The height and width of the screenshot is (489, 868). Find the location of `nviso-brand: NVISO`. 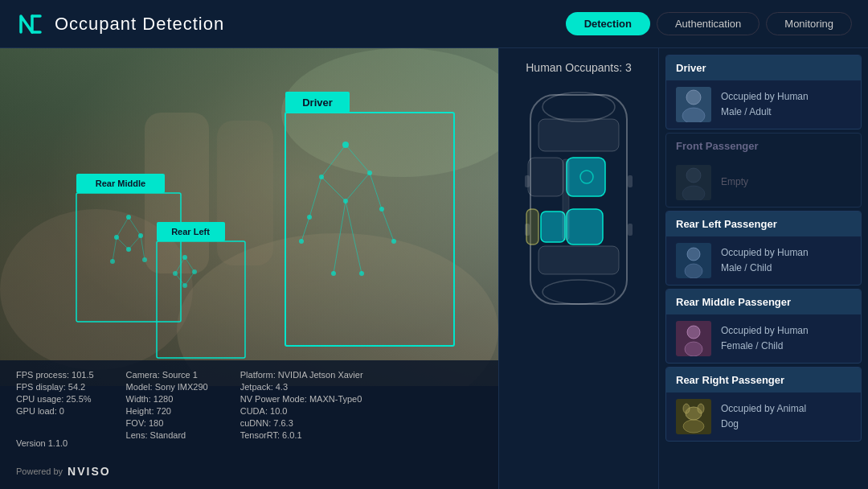

nviso-brand: NVISO is located at coordinates (89, 471).